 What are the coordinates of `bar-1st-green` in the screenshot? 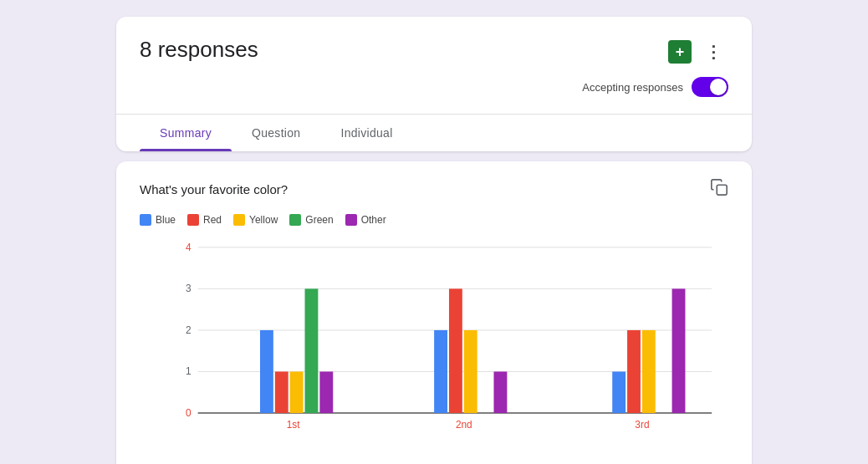 It's located at (312, 351).